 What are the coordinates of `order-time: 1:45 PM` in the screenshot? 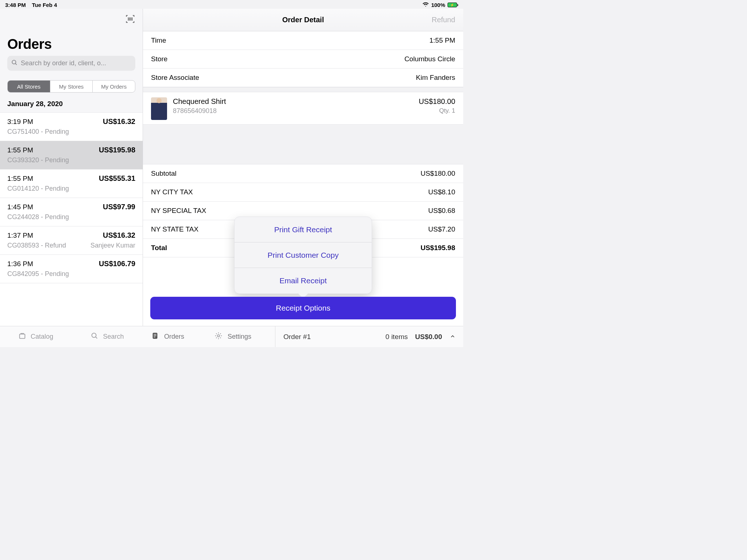 It's located at (20, 207).